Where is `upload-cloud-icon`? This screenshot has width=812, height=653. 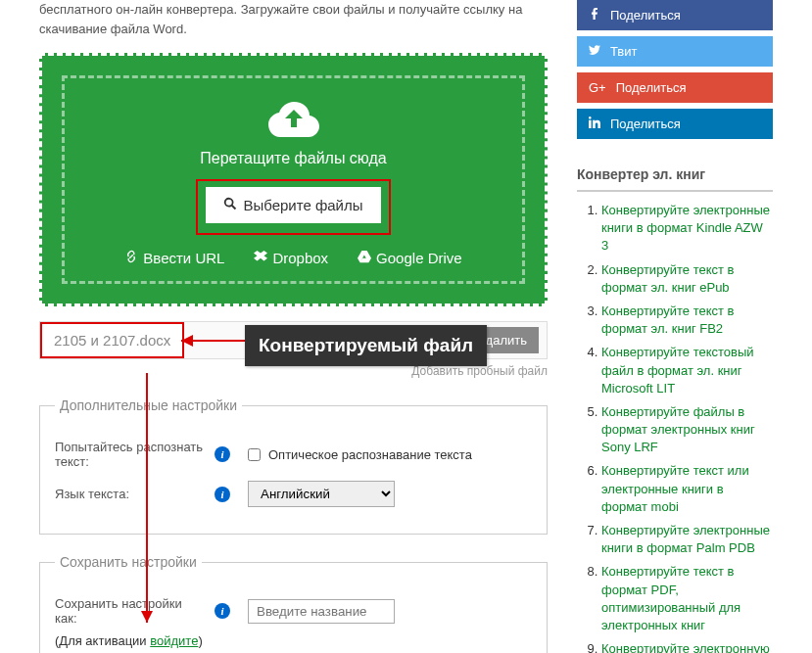
upload-cloud-icon is located at coordinates (294, 119).